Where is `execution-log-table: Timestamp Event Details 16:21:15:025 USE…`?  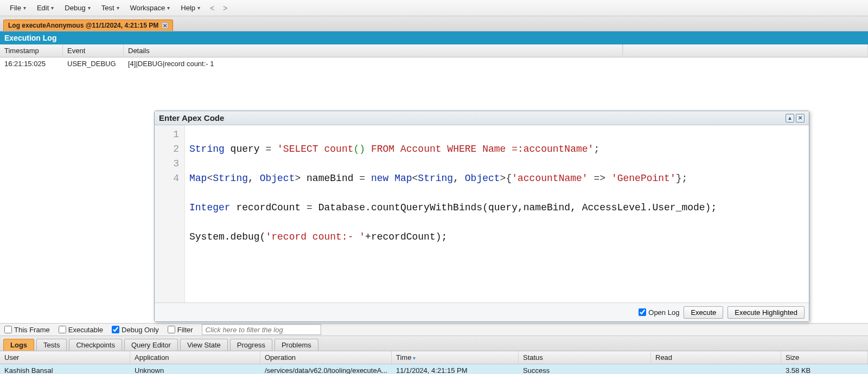
execution-log-table: Timestamp Event Details 16:21:15:025 USE… is located at coordinates (434, 57).